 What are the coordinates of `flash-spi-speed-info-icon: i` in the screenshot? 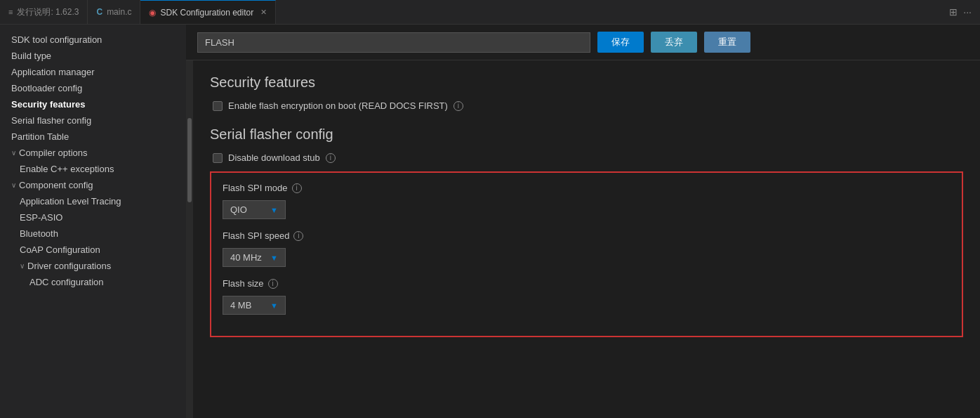 It's located at (298, 236).